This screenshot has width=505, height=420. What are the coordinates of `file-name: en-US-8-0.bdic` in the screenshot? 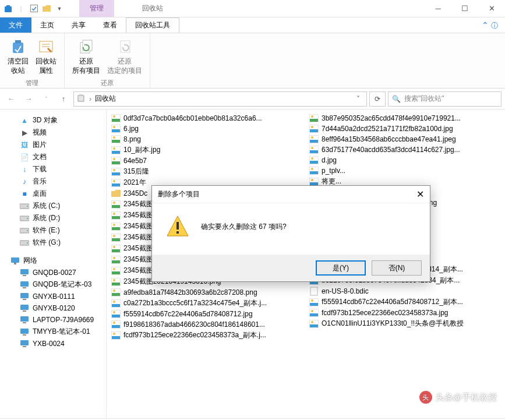 It's located at (345, 291).